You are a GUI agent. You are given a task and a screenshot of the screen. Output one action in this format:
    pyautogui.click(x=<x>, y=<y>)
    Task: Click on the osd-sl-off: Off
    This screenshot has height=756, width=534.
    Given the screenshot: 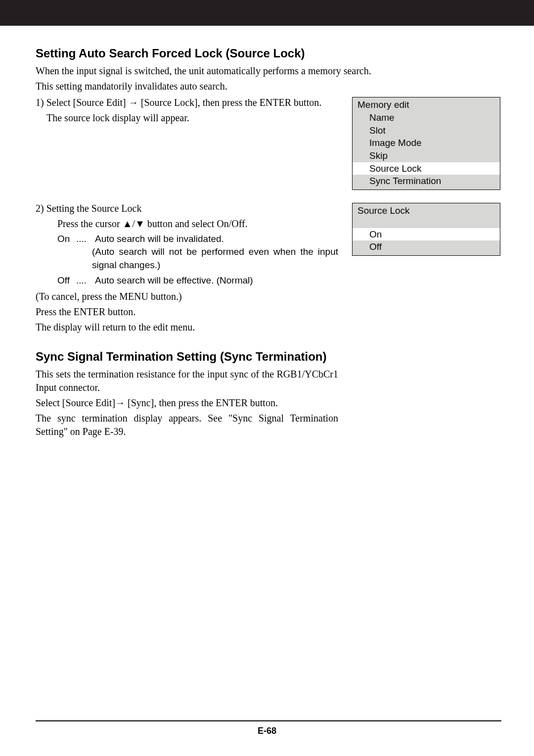 What is the action you would take?
    pyautogui.click(x=426, y=247)
    